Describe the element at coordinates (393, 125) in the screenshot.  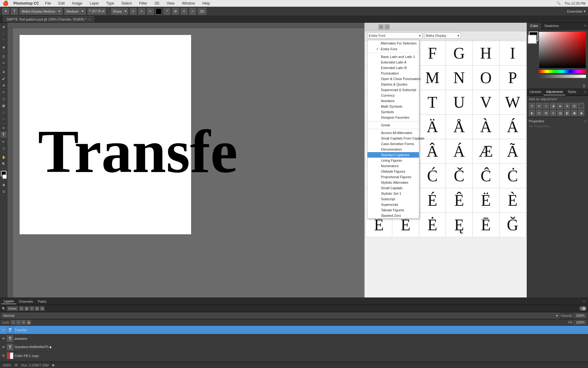
I see `dm-item-greek: Greek` at that location.